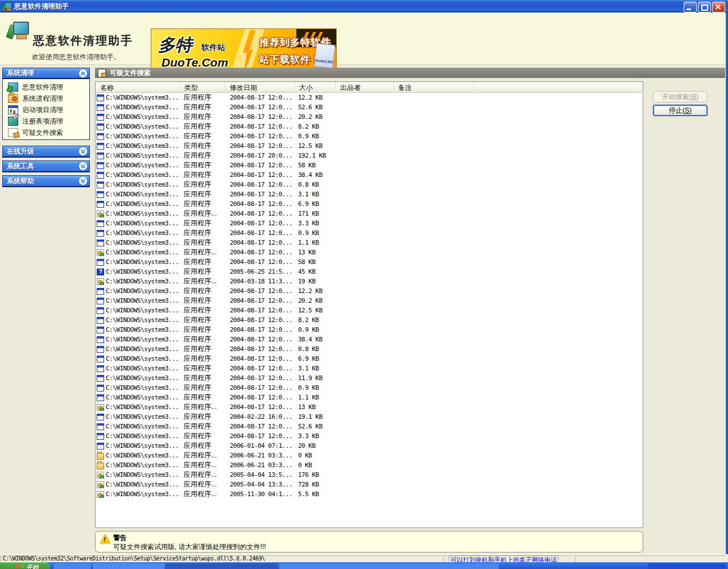  I want to click on table-row: C:\WINDOWS\system3... 应用程序... 2004-03-18…, so click(369, 281).